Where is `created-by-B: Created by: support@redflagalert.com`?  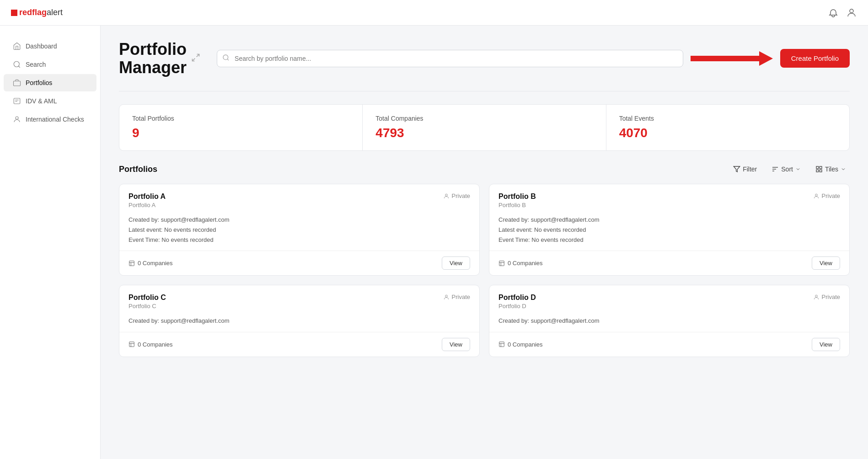
created-by-B: Created by: support@redflagalert.com is located at coordinates (670, 220).